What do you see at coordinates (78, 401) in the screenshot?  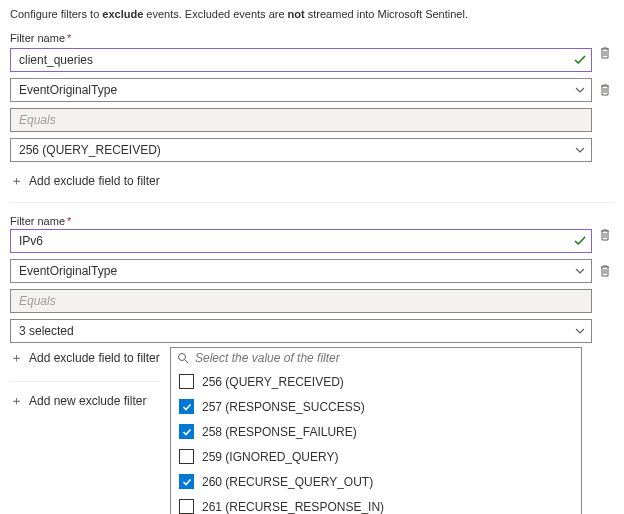 I see `add-new-exclude-filter-button: ＋ Add new exclude filter` at bounding box center [78, 401].